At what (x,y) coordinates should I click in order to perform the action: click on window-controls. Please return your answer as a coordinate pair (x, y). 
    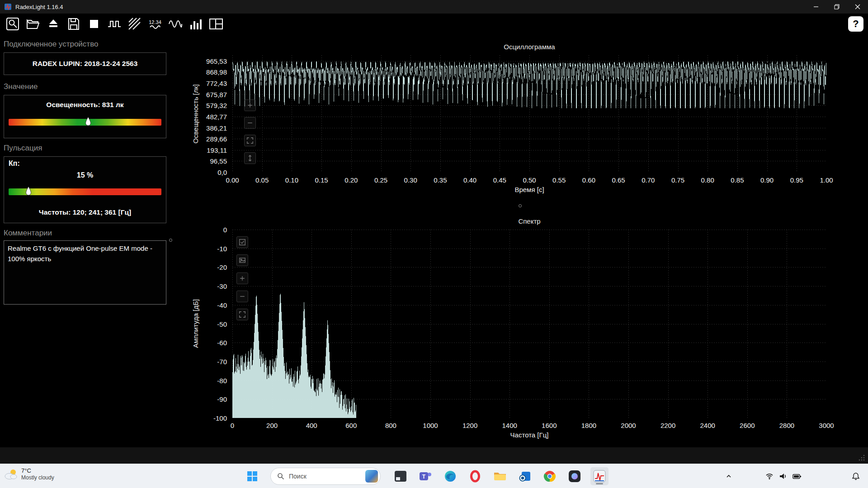
    Looking at the image, I should click on (837, 7).